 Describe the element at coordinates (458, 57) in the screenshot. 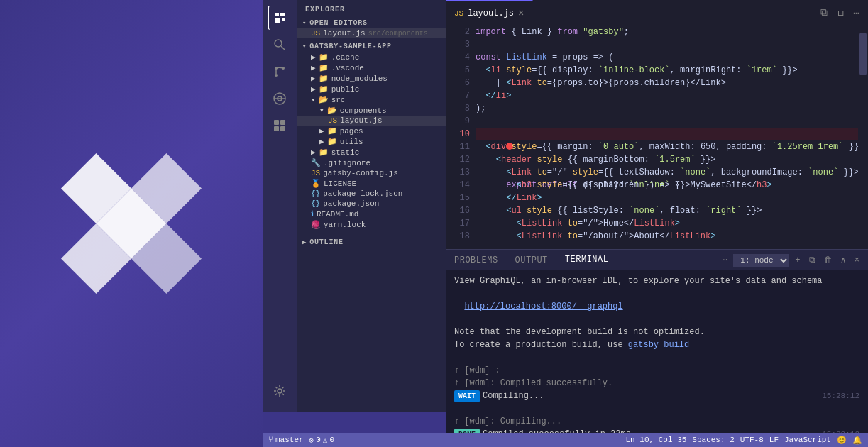

I see `line-num-4: 4` at that location.